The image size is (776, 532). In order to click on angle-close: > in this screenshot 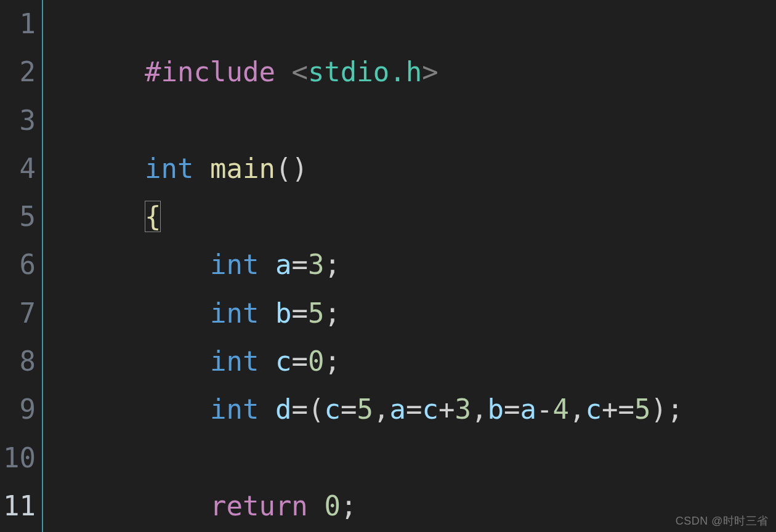, I will do `click(430, 71)`.